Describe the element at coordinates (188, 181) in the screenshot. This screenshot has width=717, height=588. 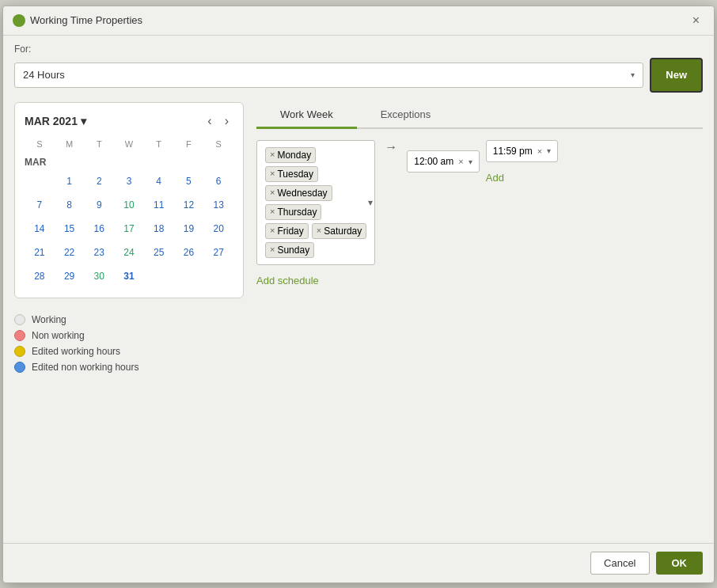
I see `calendar-day: 5` at that location.